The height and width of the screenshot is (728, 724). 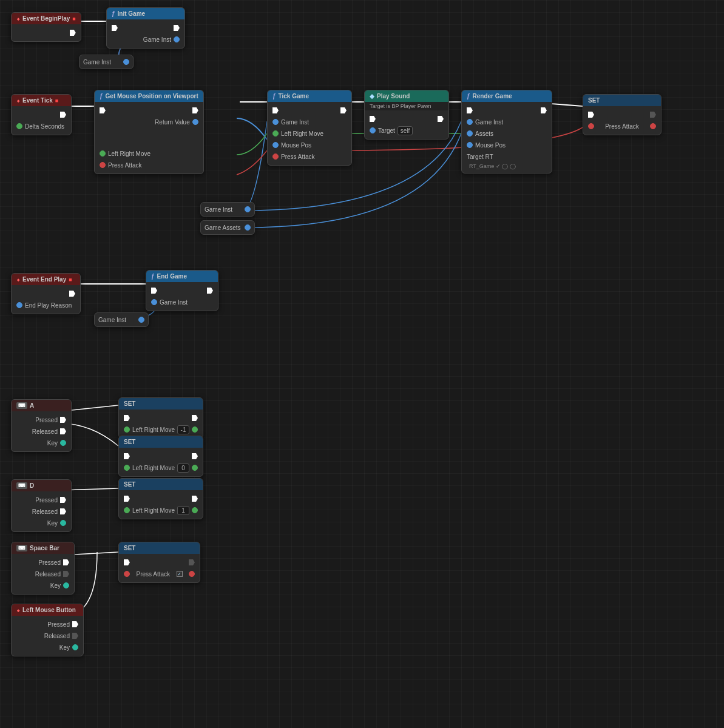 I want to click on exec-in-pin, so click(x=115, y=28).